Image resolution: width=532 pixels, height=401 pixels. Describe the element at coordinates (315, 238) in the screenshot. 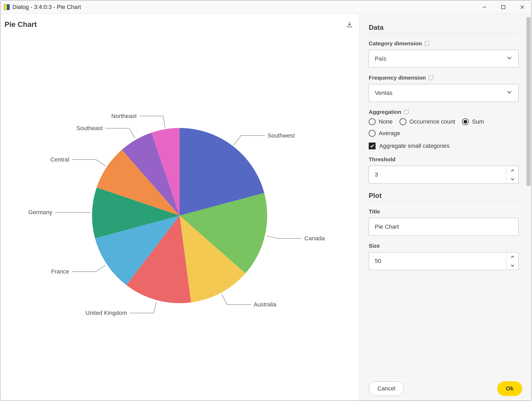

I see `pie-slice-label: Canada` at that location.